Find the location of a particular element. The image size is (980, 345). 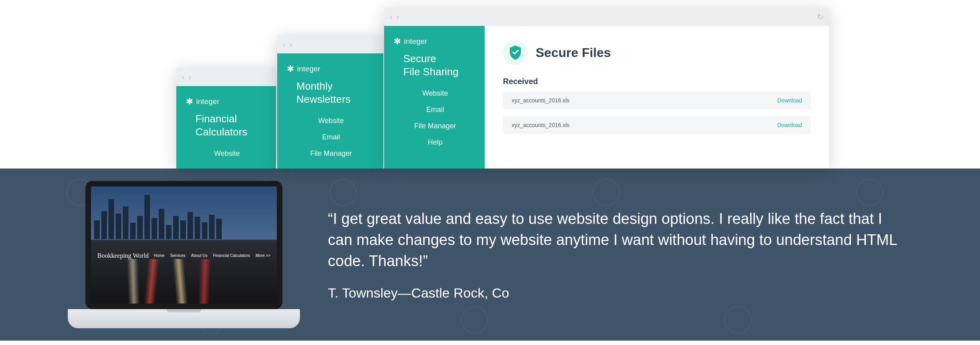

nav-home: Home is located at coordinates (160, 256).